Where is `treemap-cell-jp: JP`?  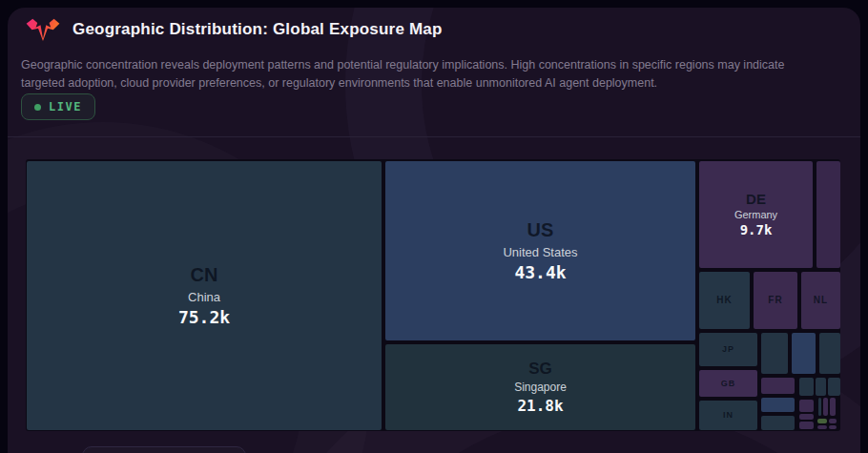
treemap-cell-jp: JP is located at coordinates (729, 349).